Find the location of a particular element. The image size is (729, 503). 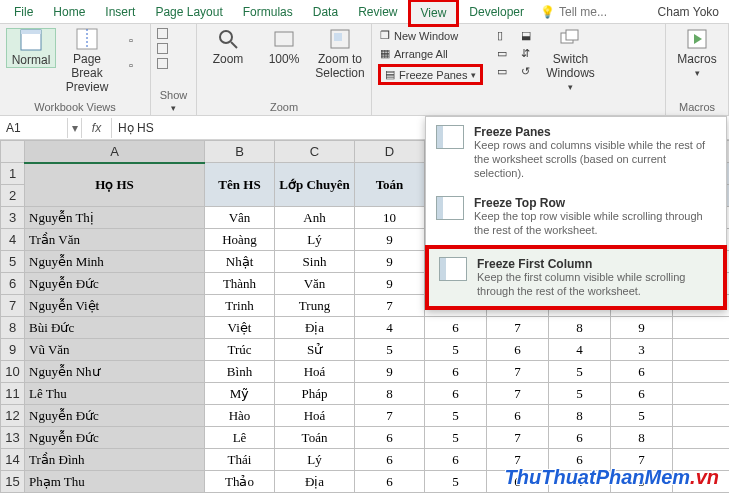

cell: Vân is located at coordinates (240, 218).